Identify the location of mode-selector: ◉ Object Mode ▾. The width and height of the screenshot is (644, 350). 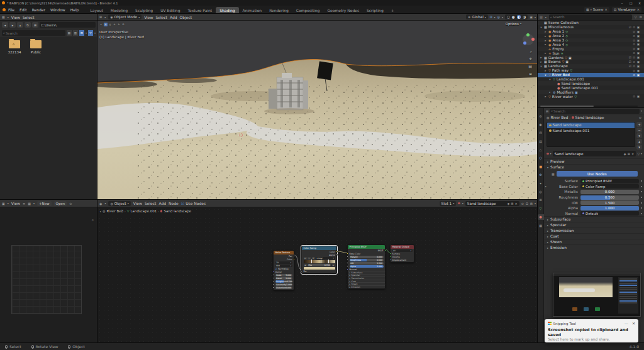
(125, 17).